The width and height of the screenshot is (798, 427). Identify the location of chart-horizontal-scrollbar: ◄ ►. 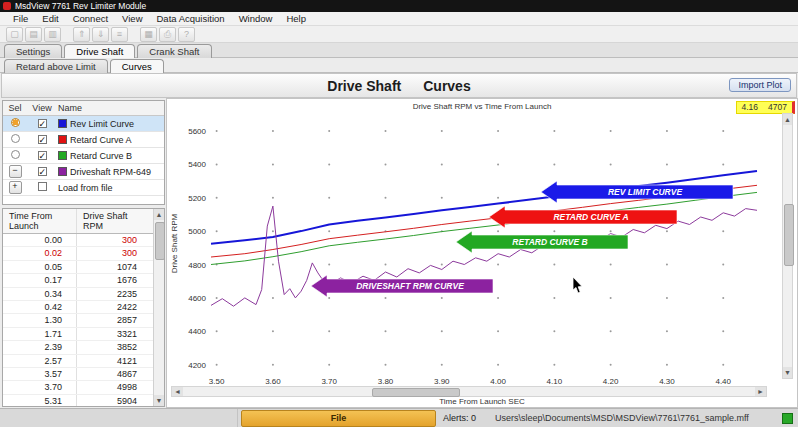
(469, 392).